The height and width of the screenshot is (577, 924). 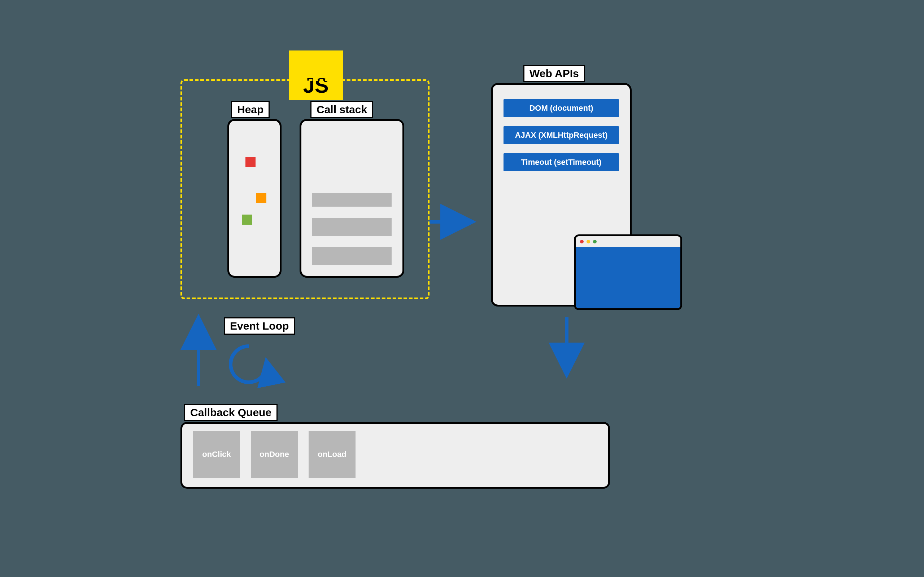 What do you see at coordinates (259, 326) in the screenshot?
I see `event-loop-label: Event Loop` at bounding box center [259, 326].